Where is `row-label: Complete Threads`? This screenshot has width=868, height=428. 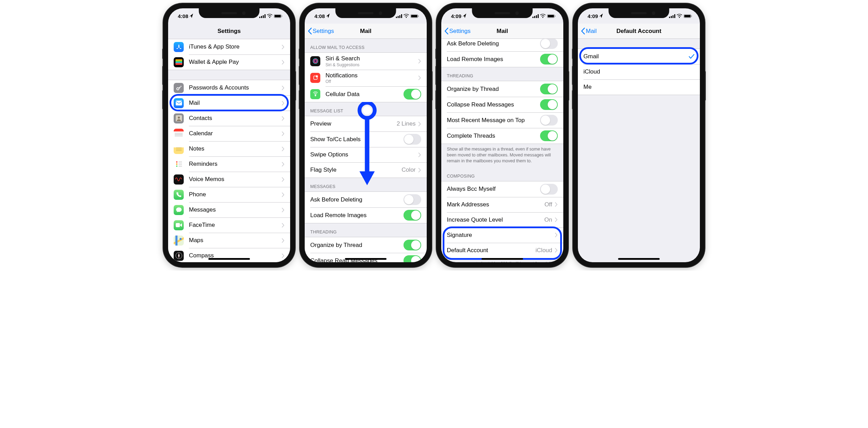
row-label: Complete Threads is located at coordinates (494, 136).